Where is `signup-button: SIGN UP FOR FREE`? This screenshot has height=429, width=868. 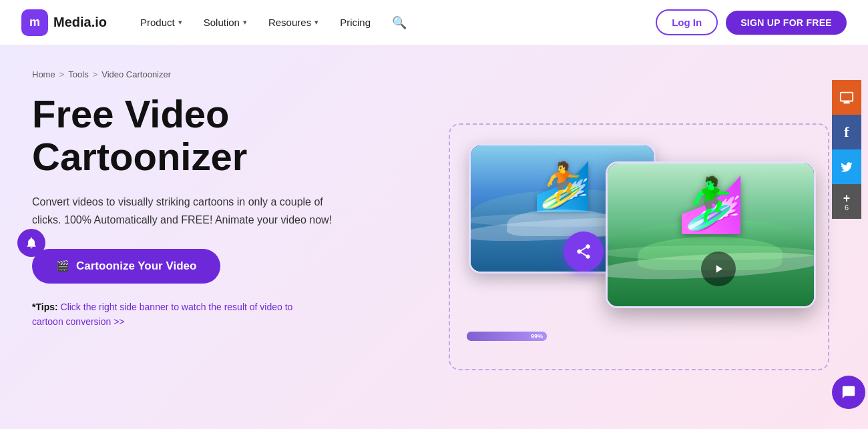 signup-button: SIGN UP FOR FREE is located at coordinates (787, 23).